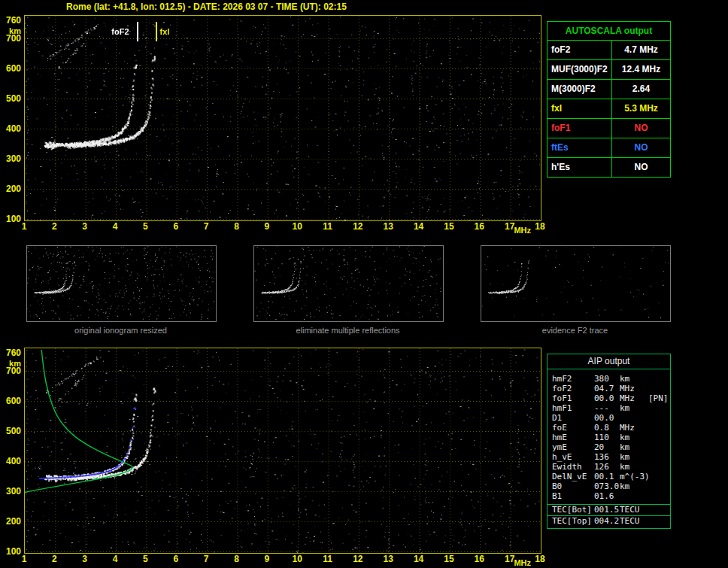 Image resolution: width=728 pixels, height=568 pixels. What do you see at coordinates (609, 457) in the screenshot?
I see `aip-row-h-ve: h_vE136km` at bounding box center [609, 457].